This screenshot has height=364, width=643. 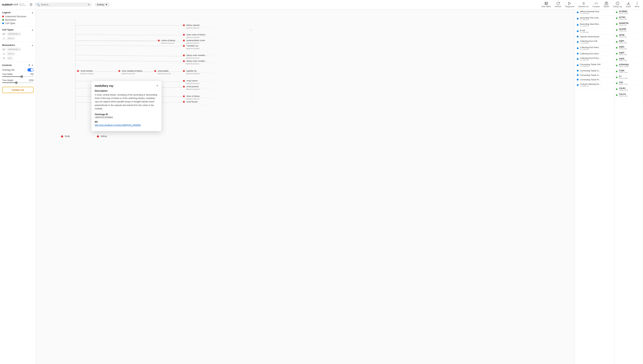 What do you see at coordinates (637, 4) in the screenshot?
I see `menu-button: Menu` at bounding box center [637, 4].